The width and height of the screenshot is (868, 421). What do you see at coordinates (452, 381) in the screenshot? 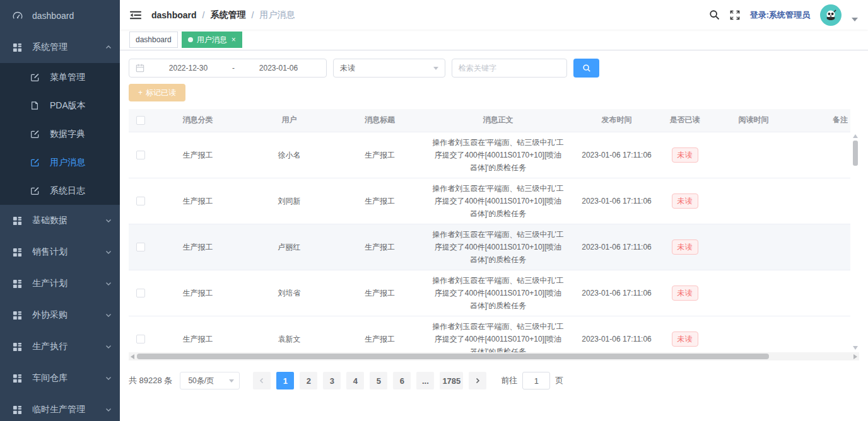
I see `pagination-page-1785: 1785` at bounding box center [452, 381].